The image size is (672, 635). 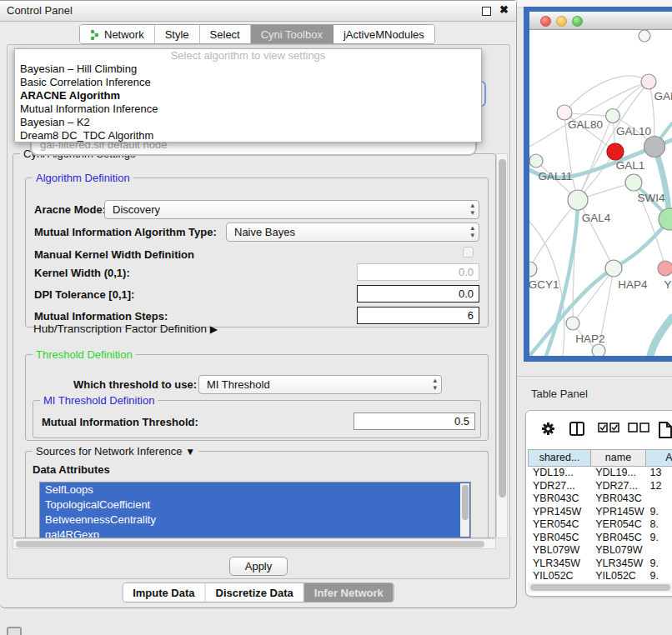 What do you see at coordinates (549, 428) in the screenshot?
I see `gear-icon` at bounding box center [549, 428].